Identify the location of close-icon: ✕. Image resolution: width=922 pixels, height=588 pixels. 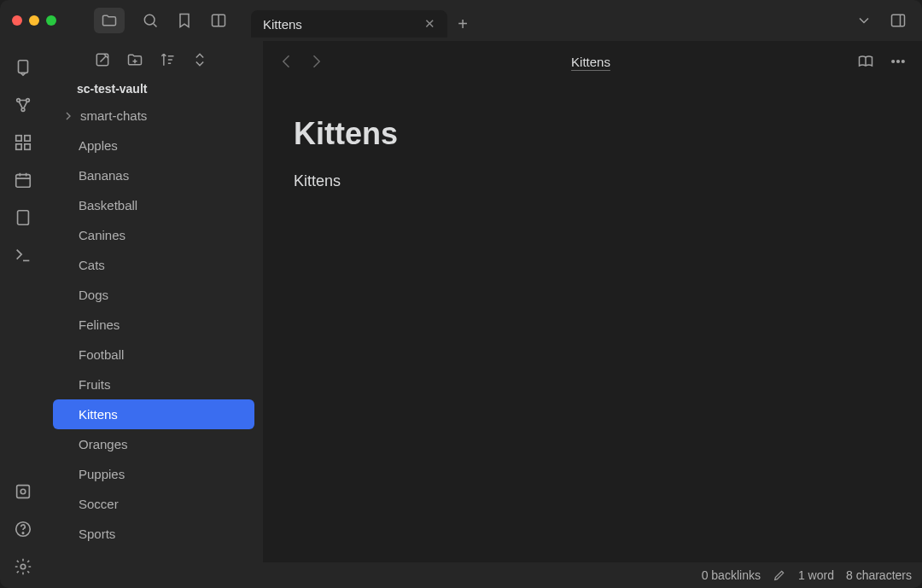
(430, 24).